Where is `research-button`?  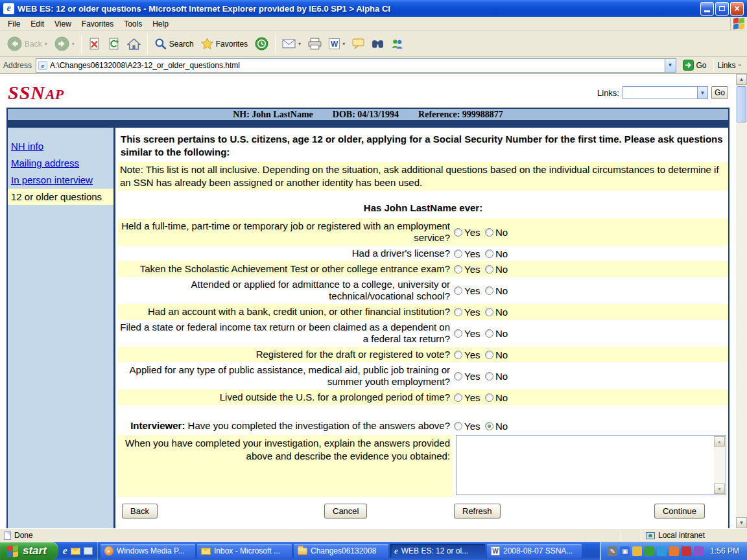
research-button is located at coordinates (377, 44).